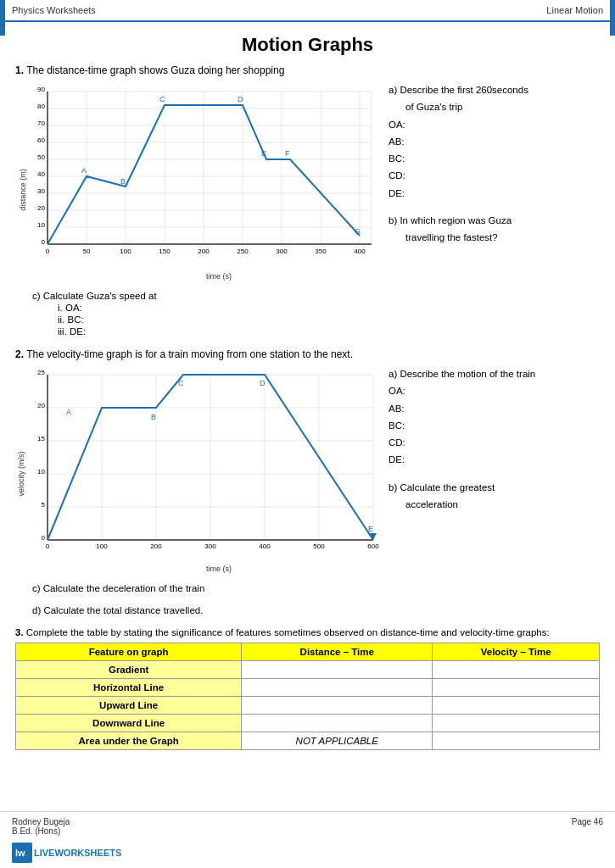 Image resolution: width=615 pixels, height=868 pixels. I want to click on point-F: F, so click(288, 153).